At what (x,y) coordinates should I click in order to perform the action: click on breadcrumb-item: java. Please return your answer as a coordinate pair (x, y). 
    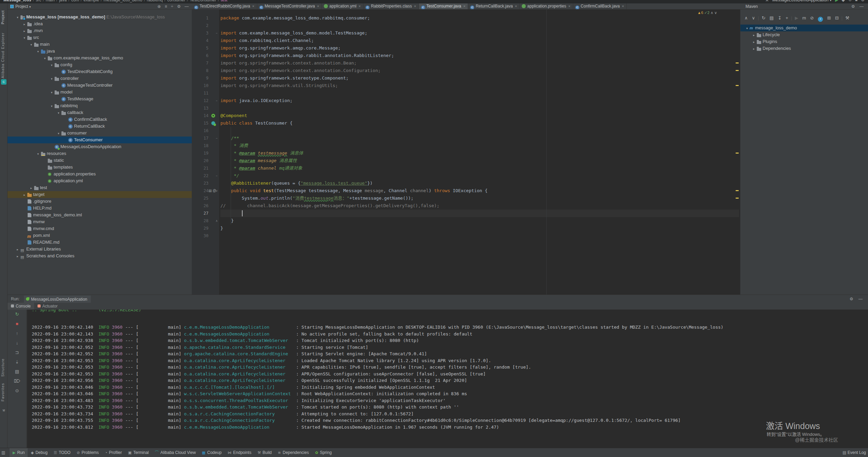
    Looking at the image, I should click on (63, 1).